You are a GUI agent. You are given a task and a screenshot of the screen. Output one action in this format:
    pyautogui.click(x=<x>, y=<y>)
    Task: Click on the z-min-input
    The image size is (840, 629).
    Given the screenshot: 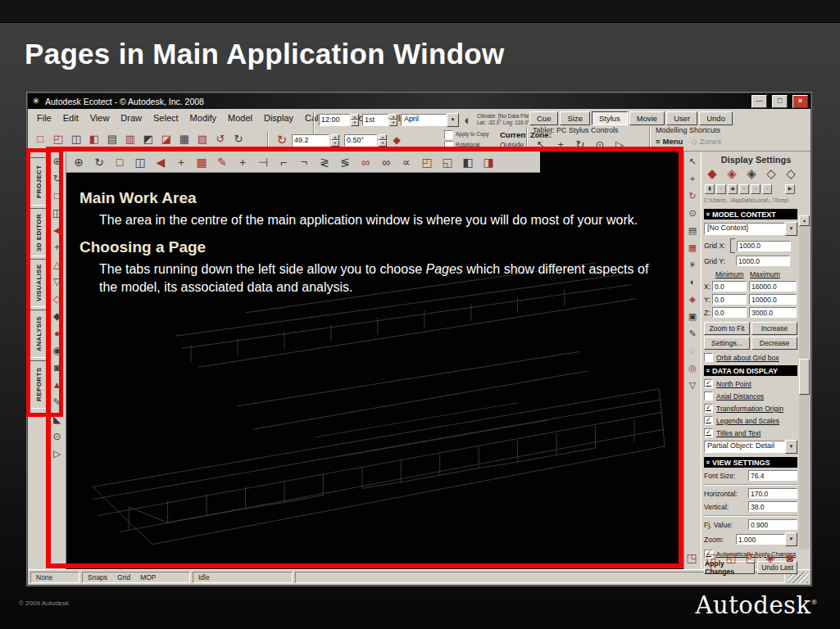 What is the action you would take?
    pyautogui.click(x=729, y=313)
    